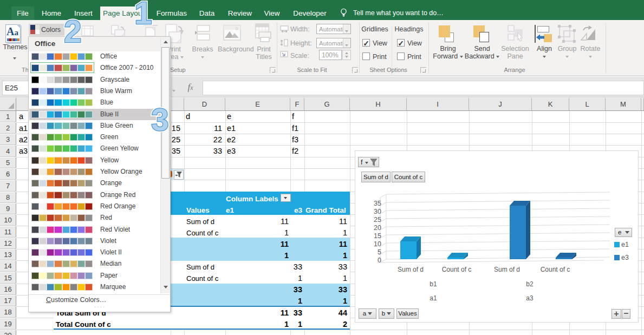 The image size is (644, 335). What do you see at coordinates (378, 212) in the screenshot?
I see `svg-text: 30` at bounding box center [378, 212].